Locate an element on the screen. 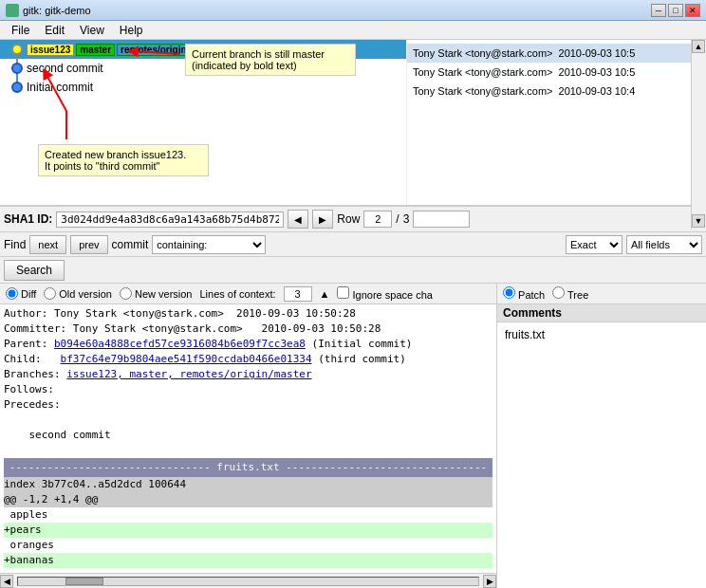 This screenshot has width=706, height=588. fields-select: All fields Headline Comments Author is located at coordinates (664, 245).